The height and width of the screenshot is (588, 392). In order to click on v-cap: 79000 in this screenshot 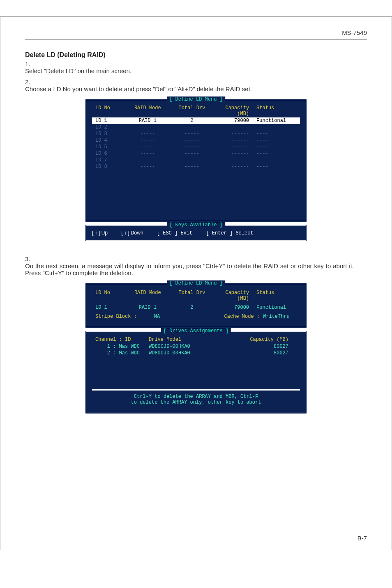, I will do `click(234, 308)`.